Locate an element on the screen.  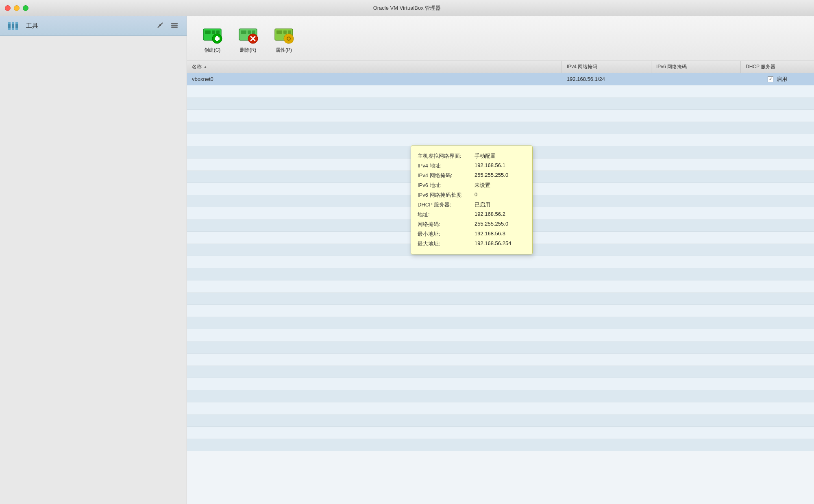
tooltip-label: IPv6 地址: is located at coordinates (446, 185).